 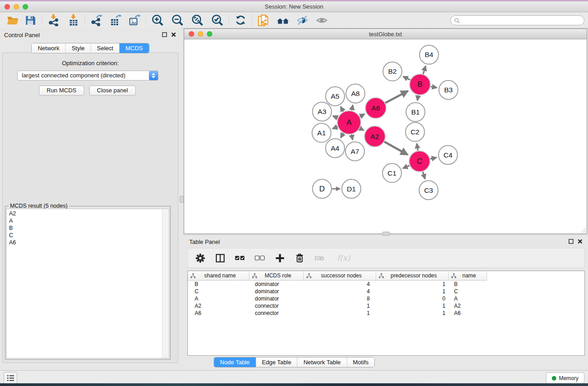 What do you see at coordinates (571, 242) in the screenshot?
I see `float-table-panel-icon` at bounding box center [571, 242].